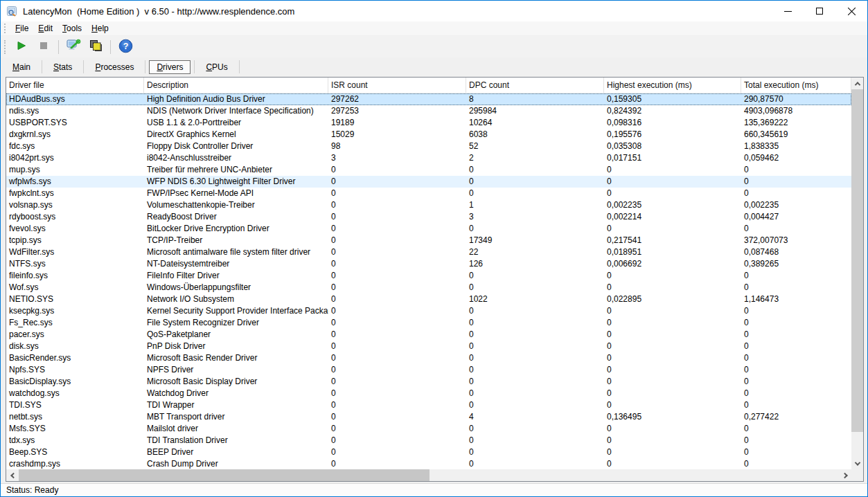 The image size is (868, 497). What do you see at coordinates (429, 464) in the screenshot?
I see `table-row-crashdmp.sys: crashdmp.sysCrash Dump Driver0000` at bounding box center [429, 464].